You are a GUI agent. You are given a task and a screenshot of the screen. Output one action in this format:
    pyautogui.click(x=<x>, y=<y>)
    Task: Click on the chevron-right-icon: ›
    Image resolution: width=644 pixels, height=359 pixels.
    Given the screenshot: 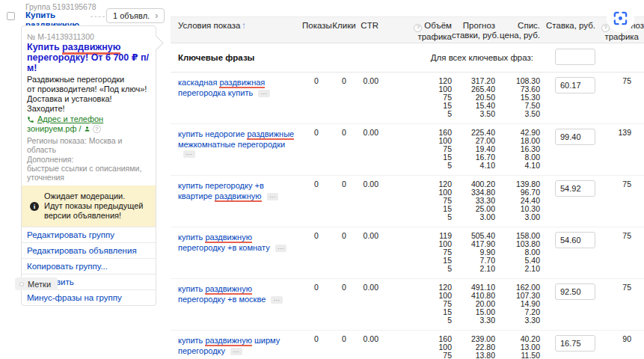 What is the action you would take?
    pyautogui.click(x=156, y=16)
    